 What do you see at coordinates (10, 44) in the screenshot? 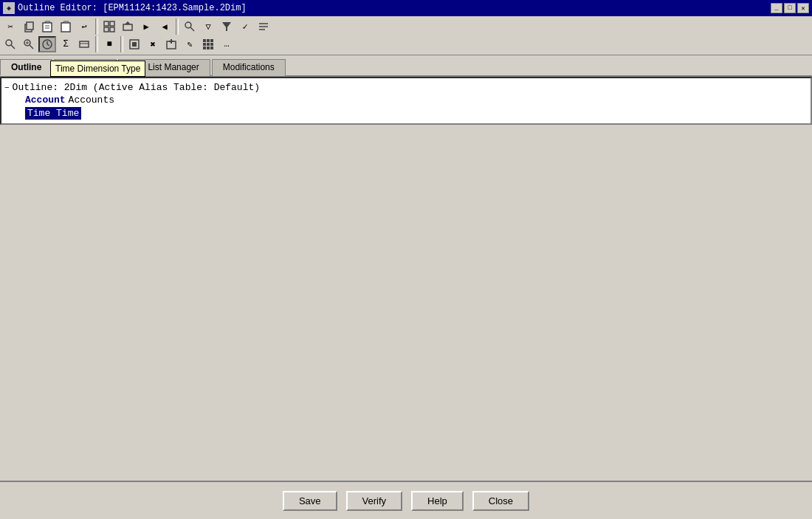
I see `search-button` at bounding box center [10, 44].